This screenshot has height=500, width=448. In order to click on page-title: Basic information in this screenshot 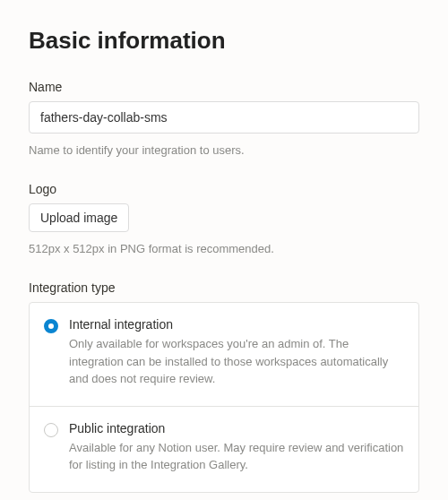, I will do `click(224, 41)`.